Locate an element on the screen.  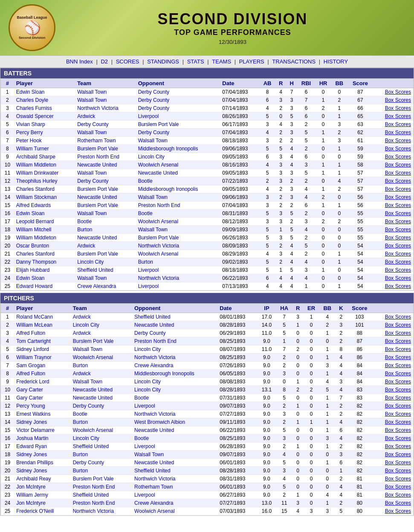
player-name: Frederick Lord is located at coordinates (43, 382).